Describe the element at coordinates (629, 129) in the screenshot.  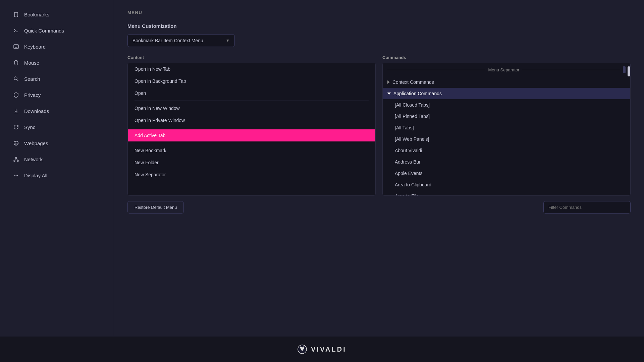
I see `scrollbar-track` at that location.